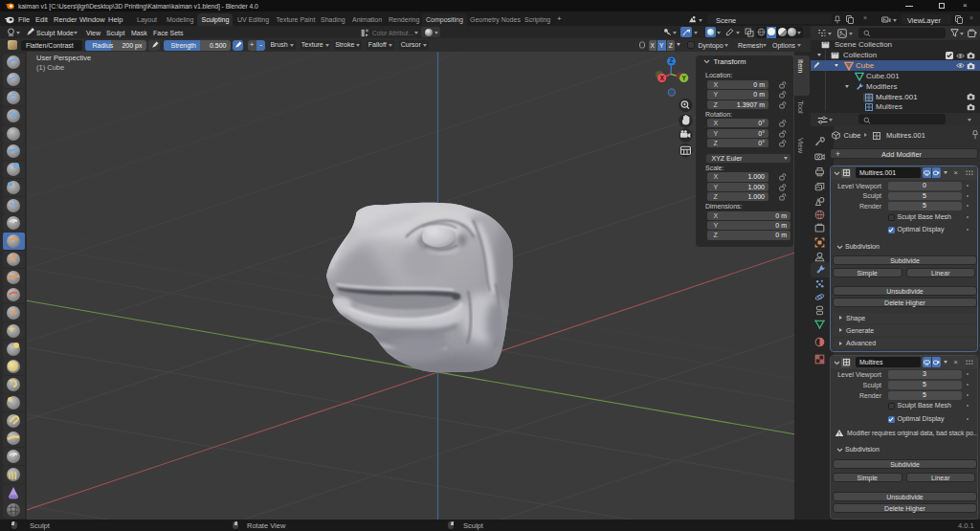 Image resolution: width=980 pixels, height=531 pixels. I want to click on svg-text: Z, so click(672, 61).